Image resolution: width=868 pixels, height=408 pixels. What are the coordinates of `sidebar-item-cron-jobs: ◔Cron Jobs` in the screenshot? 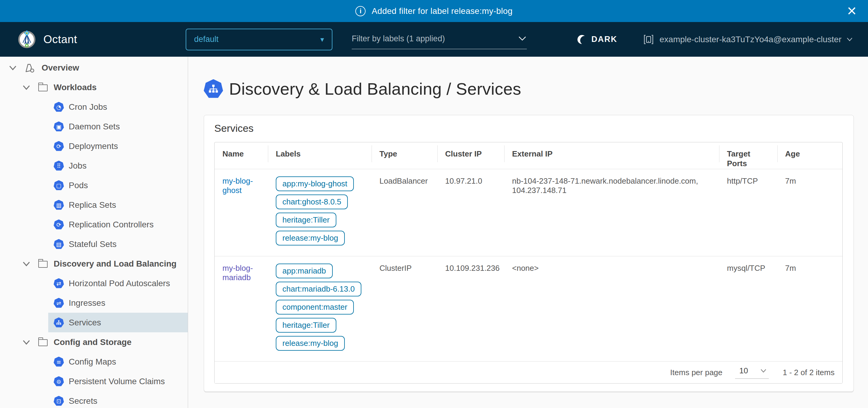 It's located at (94, 107).